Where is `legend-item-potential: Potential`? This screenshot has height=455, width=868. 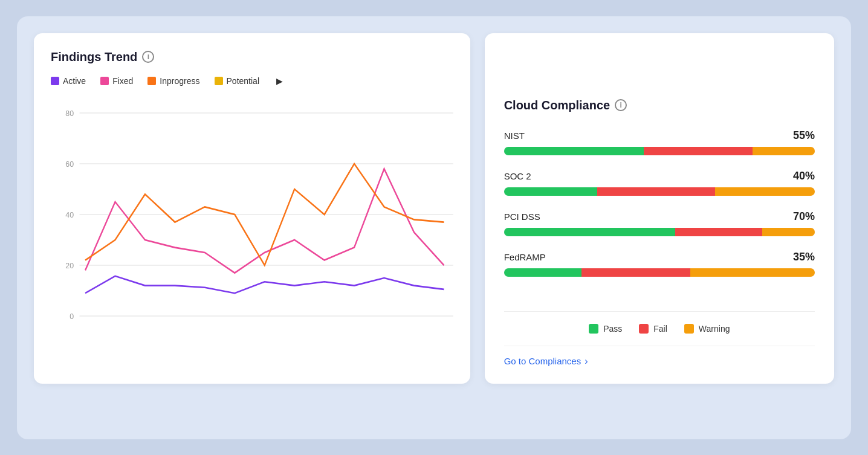
legend-item-potential: Potential is located at coordinates (237, 81).